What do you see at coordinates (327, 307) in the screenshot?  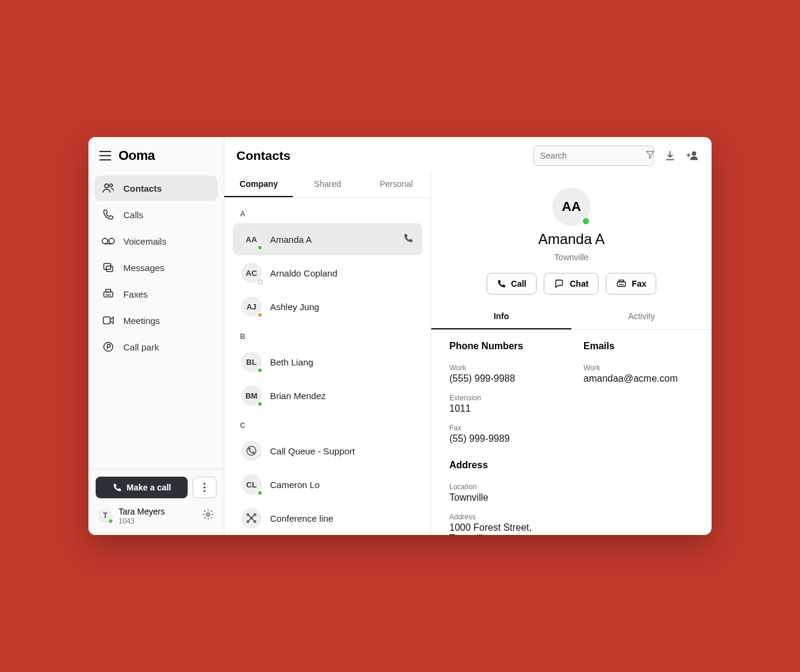 I see `contact-row-ashley: AJ Ashley Jung` at bounding box center [327, 307].